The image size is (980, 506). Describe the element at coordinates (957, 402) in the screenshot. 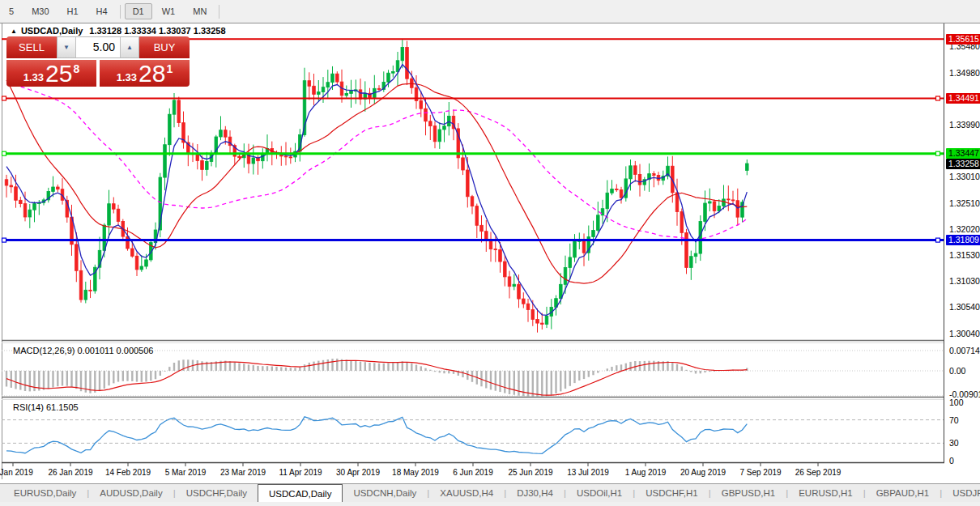

I see `rsi-axis-label: 100` at that location.